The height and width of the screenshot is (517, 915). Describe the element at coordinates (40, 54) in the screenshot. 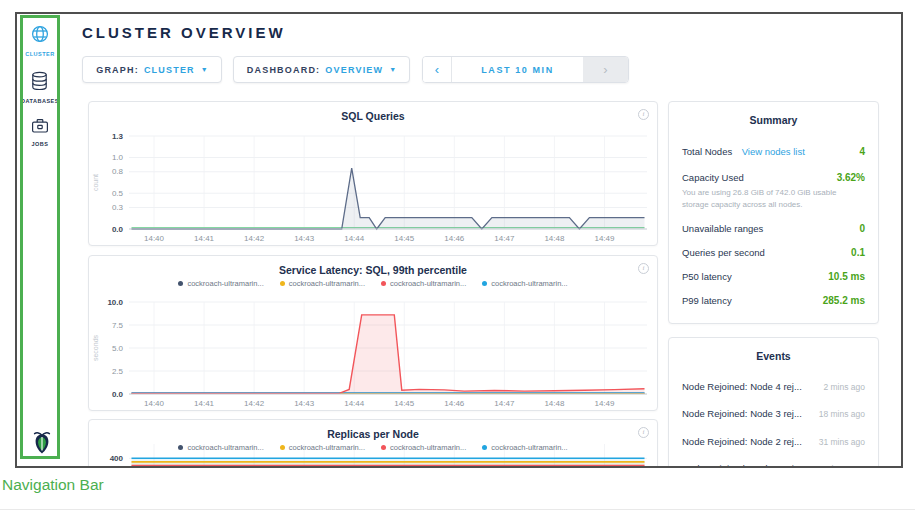

I see `sidebar-item-label: CLUSTER` at that location.